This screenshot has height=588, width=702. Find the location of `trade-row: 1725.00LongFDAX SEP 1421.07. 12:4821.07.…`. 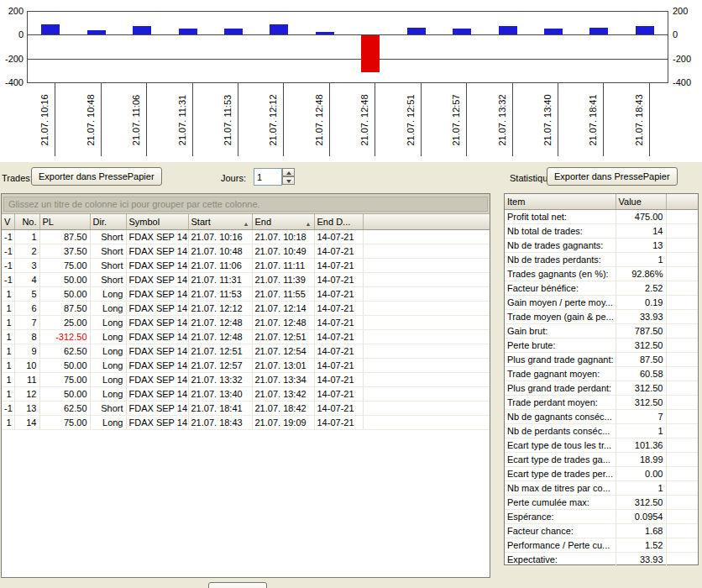

trade-row: 1725.00LongFDAX SEP 1421.07. 12:4821.07.… is located at coordinates (245, 323).